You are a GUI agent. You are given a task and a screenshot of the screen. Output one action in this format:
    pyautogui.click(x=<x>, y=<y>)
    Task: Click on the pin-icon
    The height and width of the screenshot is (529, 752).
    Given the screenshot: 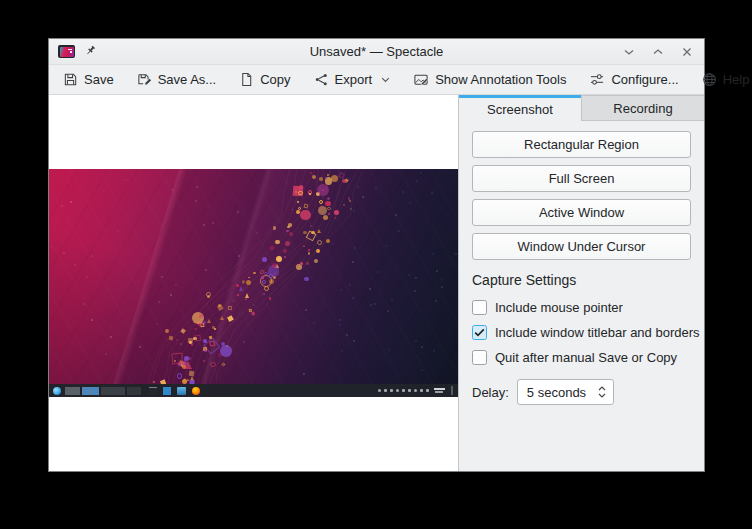 What is the action you would take?
    pyautogui.click(x=90, y=52)
    